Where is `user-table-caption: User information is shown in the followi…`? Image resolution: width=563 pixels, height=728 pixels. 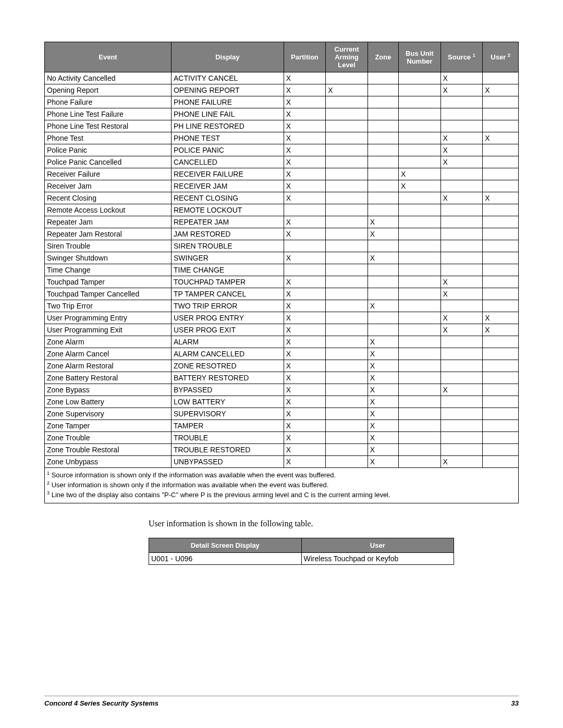
user-table-caption: User information is shown in the followi… is located at coordinates (334, 524).